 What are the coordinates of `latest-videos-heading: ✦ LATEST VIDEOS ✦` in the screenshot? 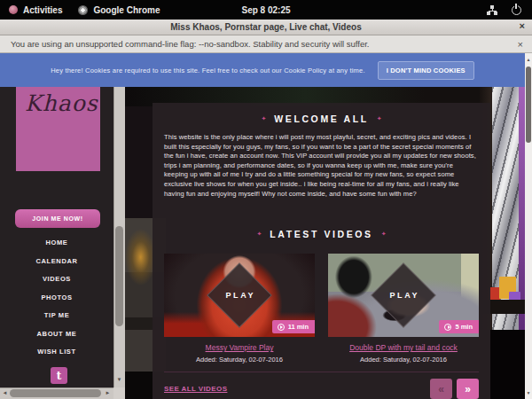 It's located at (321, 234).